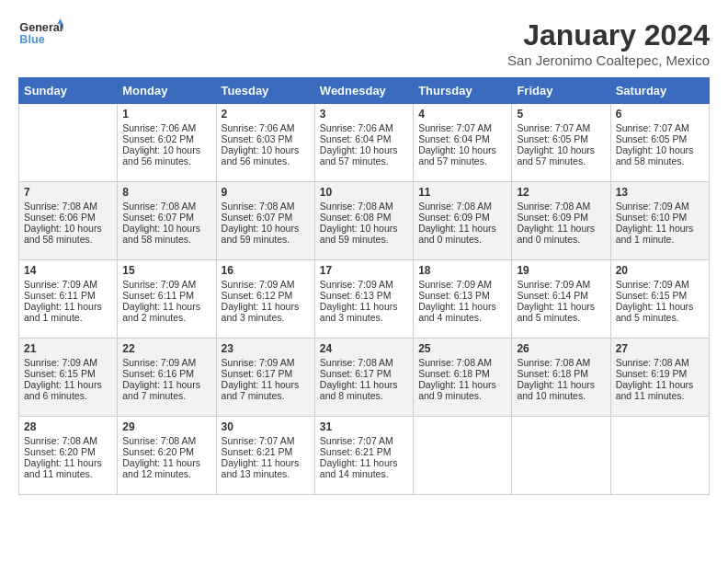  Describe the element at coordinates (68, 373) in the screenshot. I see `day-info-line: Sunset: 6:15 PM` at that location.